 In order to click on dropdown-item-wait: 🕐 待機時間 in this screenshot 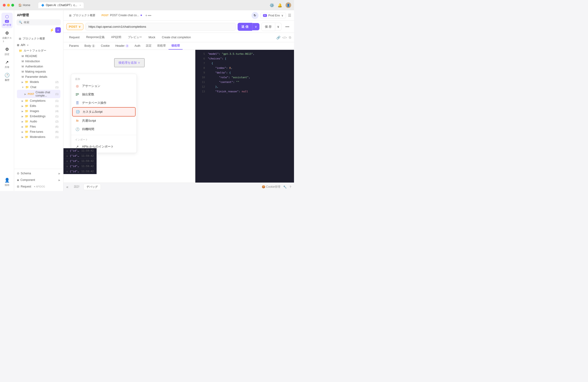, I will do `click(104, 129)`.